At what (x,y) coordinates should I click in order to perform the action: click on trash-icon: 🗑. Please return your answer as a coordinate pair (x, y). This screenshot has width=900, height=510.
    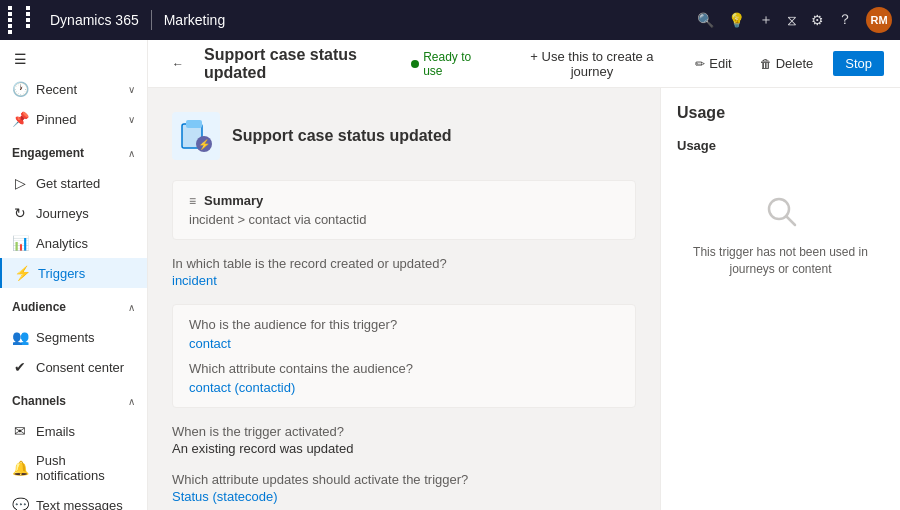
    Looking at the image, I should click on (766, 64).